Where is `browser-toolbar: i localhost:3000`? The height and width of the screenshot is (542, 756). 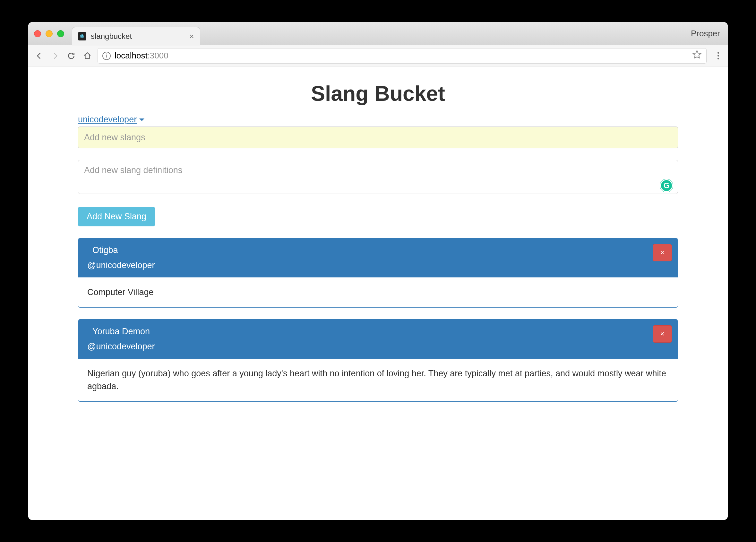
browser-toolbar: i localhost:3000 is located at coordinates (378, 56).